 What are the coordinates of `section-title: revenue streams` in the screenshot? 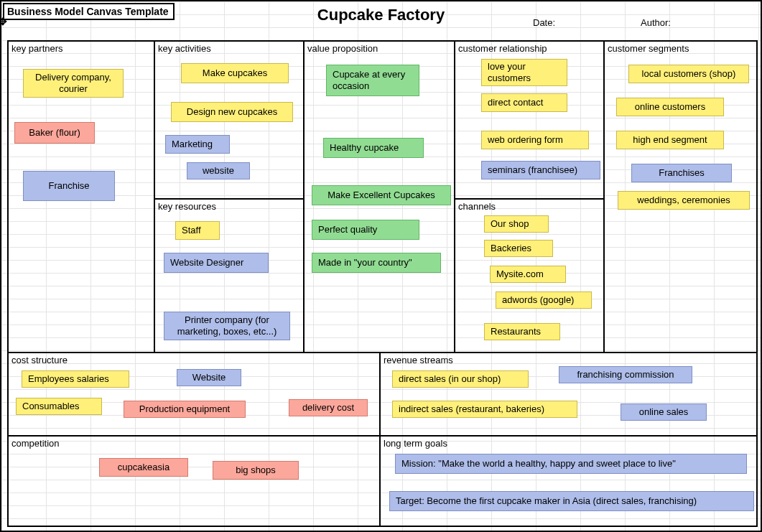 It's located at (418, 360).